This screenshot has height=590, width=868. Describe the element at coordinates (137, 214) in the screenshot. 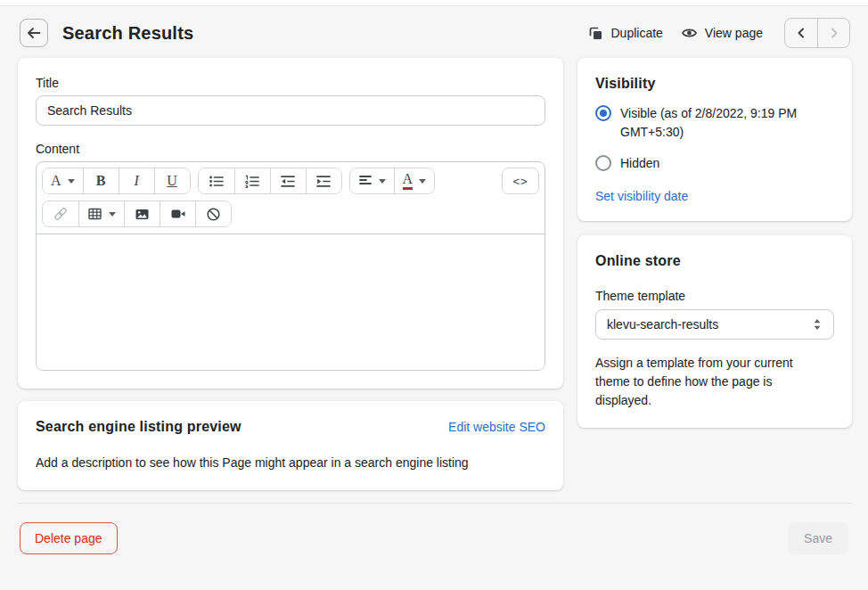

I see `insert-group` at that location.